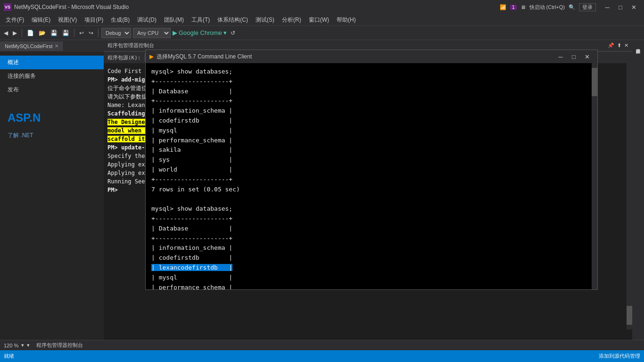 The height and width of the screenshot is (362, 644). What do you see at coordinates (561, 57) in the screenshot?
I see `mysql-minimize-button: ─` at bounding box center [561, 57].